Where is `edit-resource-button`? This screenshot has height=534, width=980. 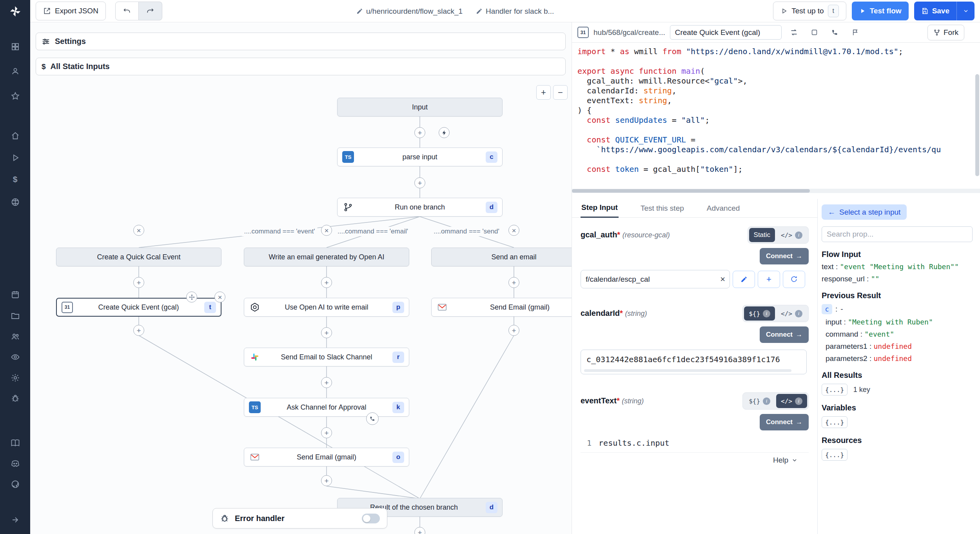
edit-resource-button is located at coordinates (744, 279).